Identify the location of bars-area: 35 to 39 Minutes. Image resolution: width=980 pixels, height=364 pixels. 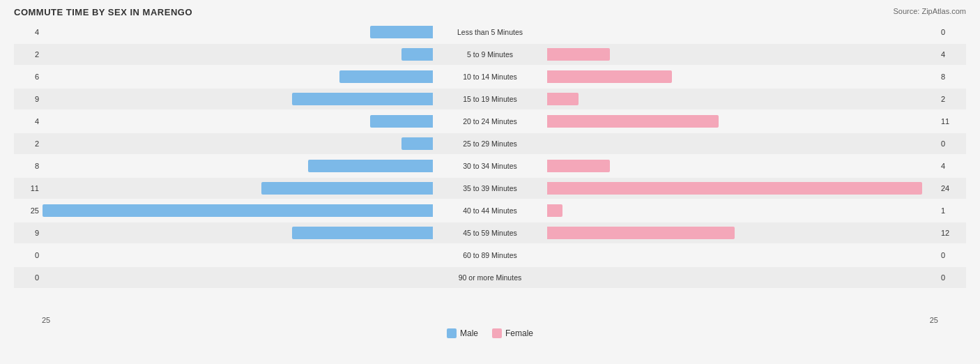
(490, 188).